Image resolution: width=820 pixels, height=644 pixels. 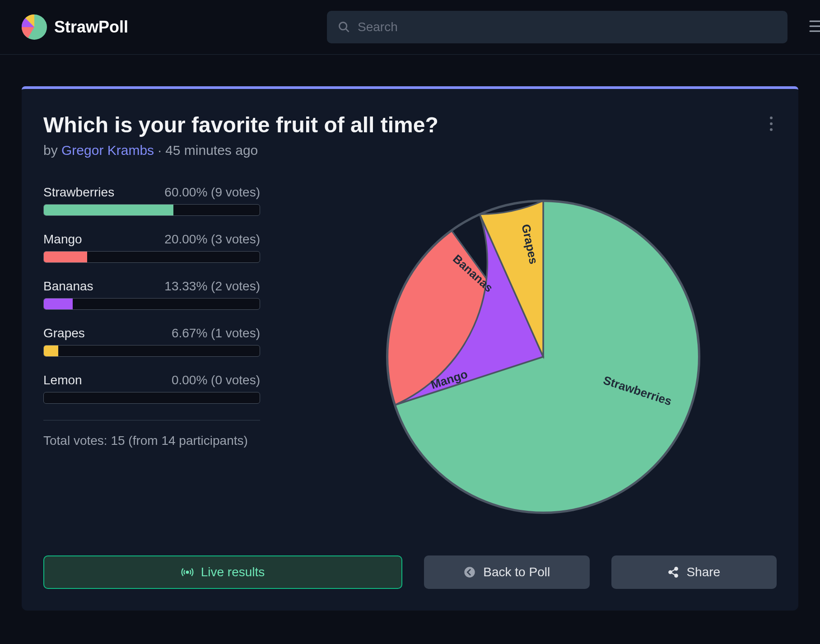 I want to click on poll-byline: by Gregor Krambs · 45 minutes ago, so click(x=410, y=150).